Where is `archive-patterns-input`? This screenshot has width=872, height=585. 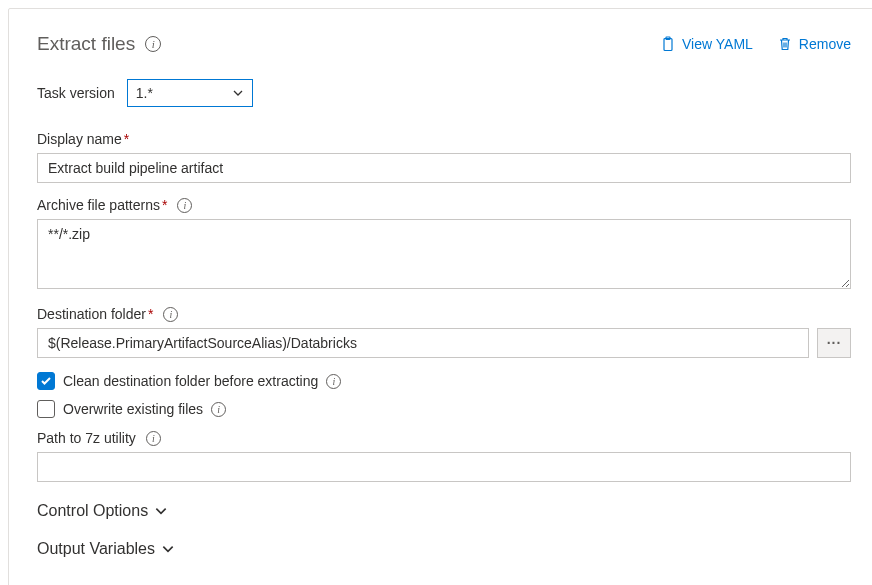 archive-patterns-input is located at coordinates (444, 254).